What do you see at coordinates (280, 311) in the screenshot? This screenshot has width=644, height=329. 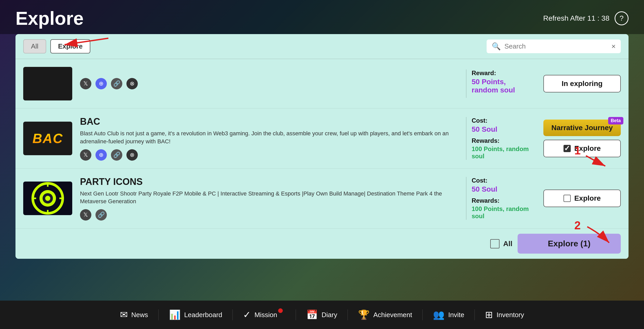 I see `mission-badge` at bounding box center [280, 311].